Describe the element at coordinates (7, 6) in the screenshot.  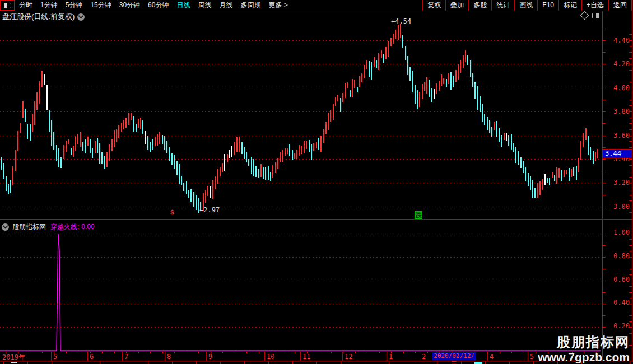
I see `layout-toggle-button` at that location.